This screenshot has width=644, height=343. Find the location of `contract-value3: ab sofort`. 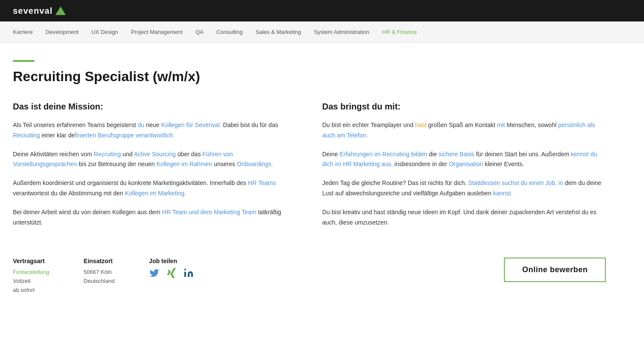

contract-value3: ab sofort is located at coordinates (24, 290).